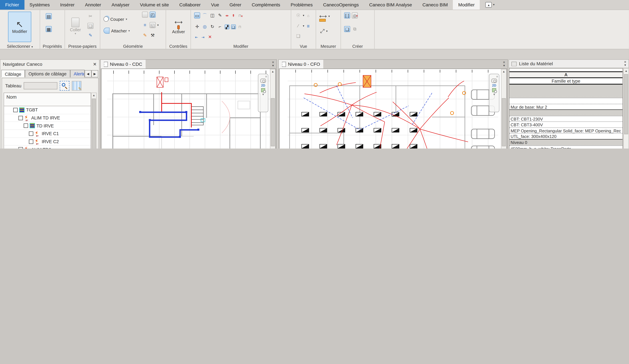  Describe the element at coordinates (301, 64) in the screenshot. I see `viewport-tab-cfo: Niveau 0 - CFO` at that location.